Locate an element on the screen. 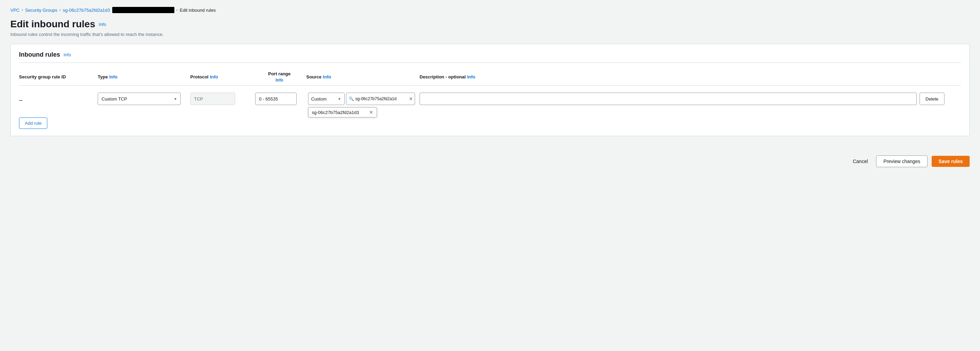 The width and height of the screenshot is (980, 351). source-type-select: Custom is located at coordinates (326, 99).